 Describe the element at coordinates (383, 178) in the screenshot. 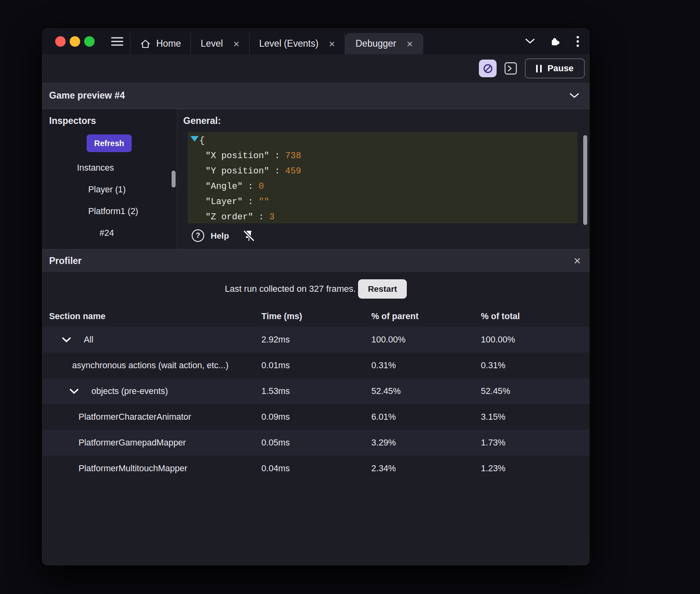

I see `properties-json-view: { "X position" : 738 "Y position" : 459 …` at that location.